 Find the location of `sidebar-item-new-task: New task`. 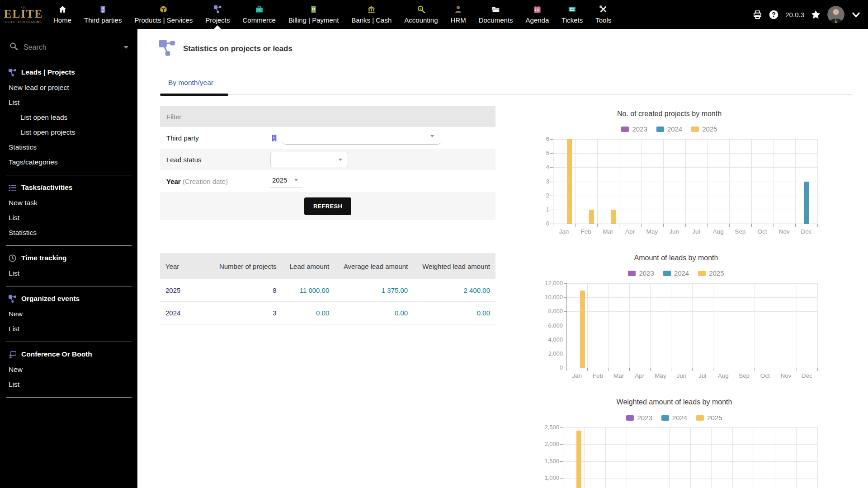

sidebar-item-new-task: New task is located at coordinates (69, 202).